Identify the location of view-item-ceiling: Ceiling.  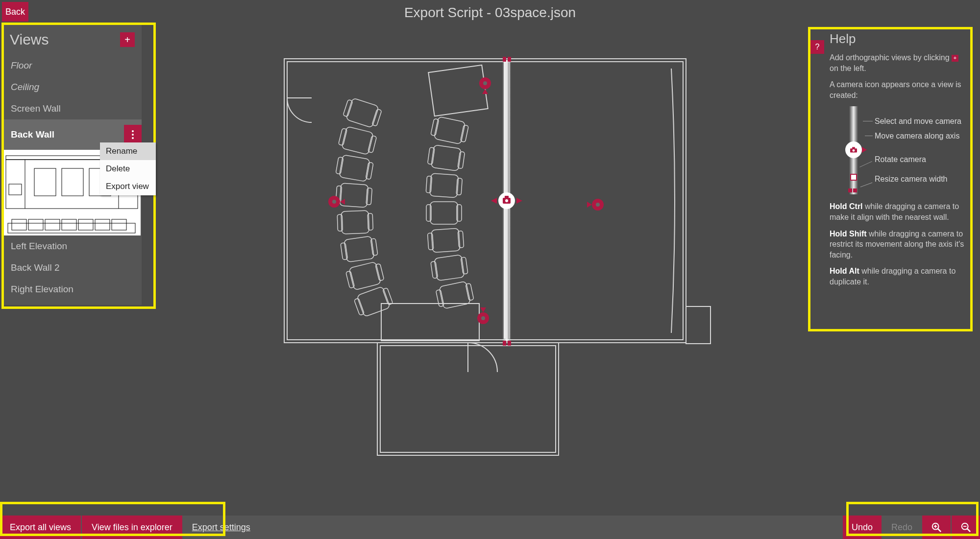
(73, 87).